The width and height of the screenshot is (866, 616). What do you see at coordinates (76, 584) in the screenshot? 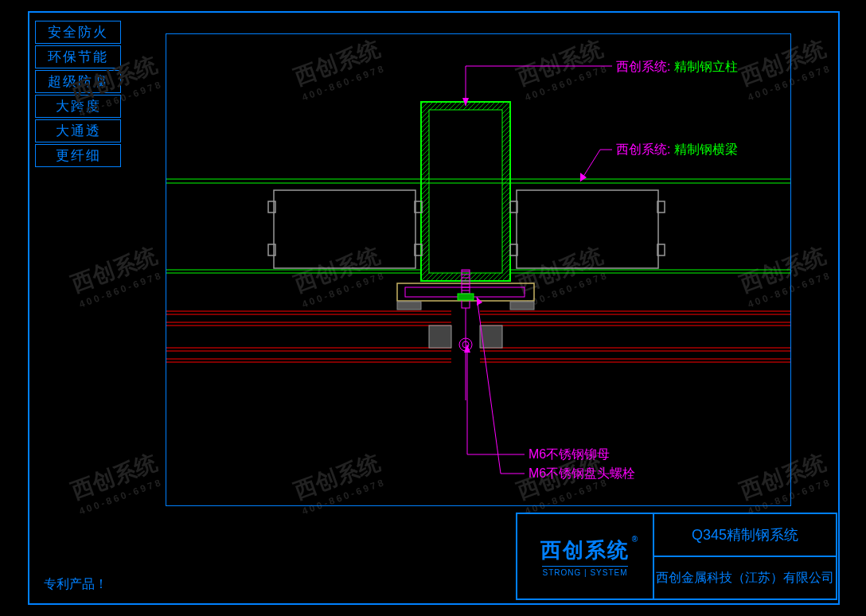
I see `patent-note: 专利产品！` at bounding box center [76, 584].